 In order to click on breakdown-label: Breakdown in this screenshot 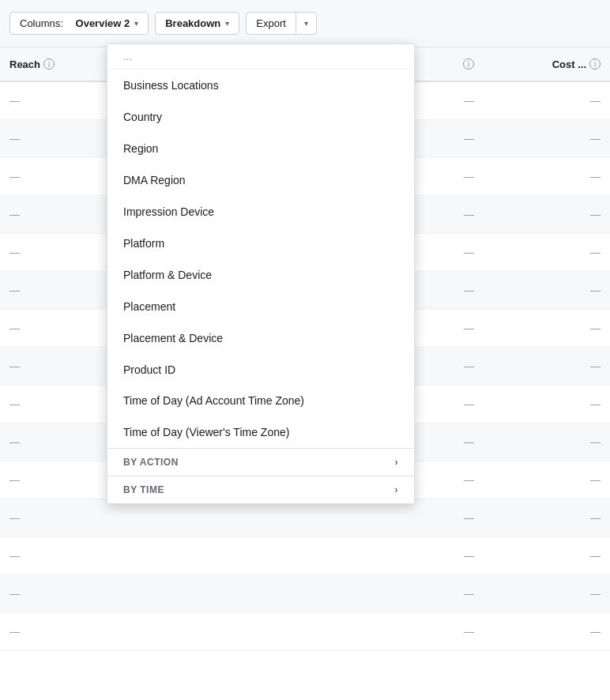, I will do `click(193, 24)`.